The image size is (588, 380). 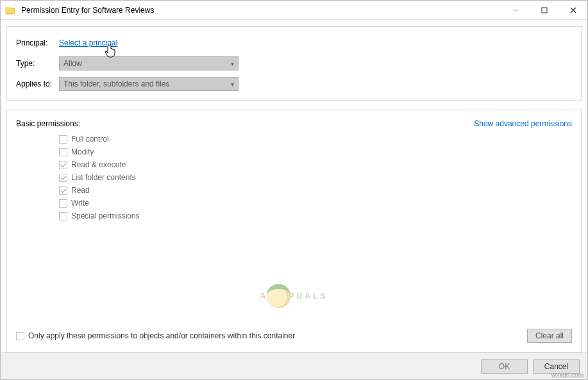 What do you see at coordinates (48, 124) in the screenshot?
I see `basic-permissions-label: Basic permissions:` at bounding box center [48, 124].